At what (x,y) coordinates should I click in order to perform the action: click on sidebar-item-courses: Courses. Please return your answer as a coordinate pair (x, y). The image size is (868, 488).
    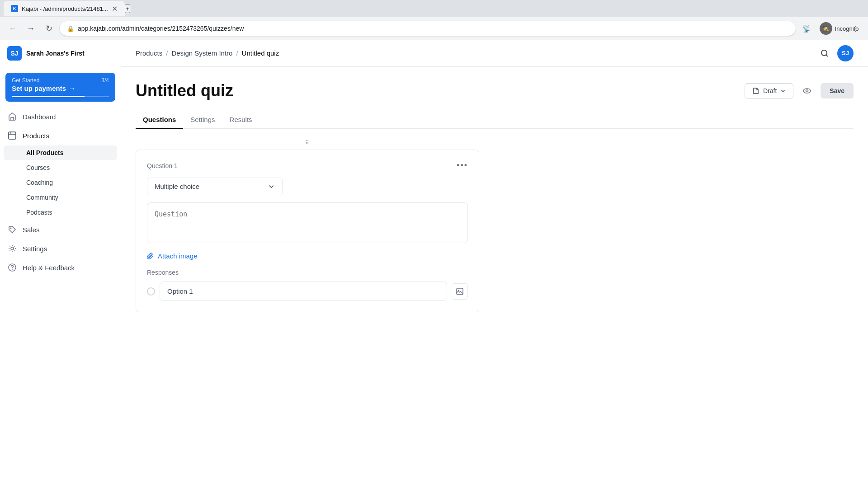
    Looking at the image, I should click on (61, 168).